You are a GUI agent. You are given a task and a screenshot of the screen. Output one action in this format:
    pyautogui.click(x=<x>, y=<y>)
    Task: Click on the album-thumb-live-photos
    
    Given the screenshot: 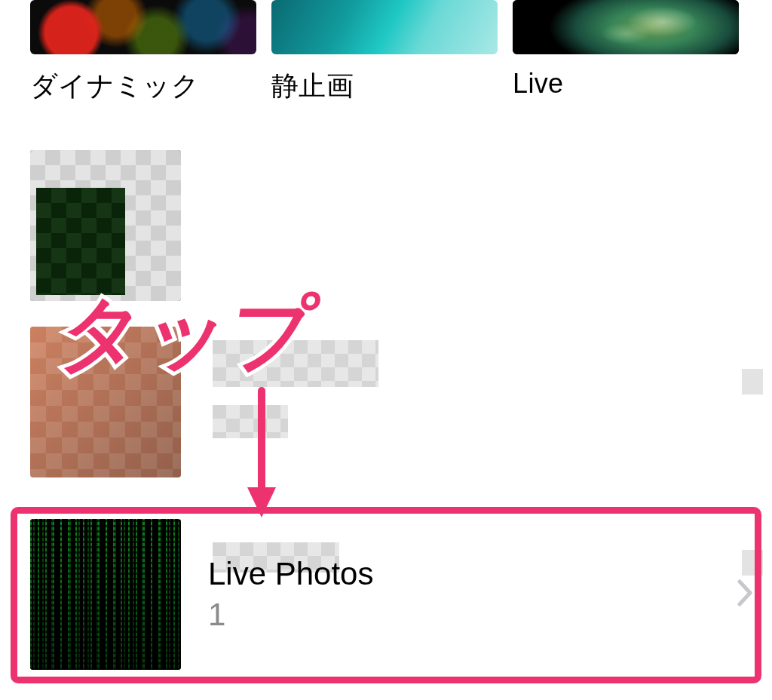 What is the action you would take?
    pyautogui.click(x=106, y=594)
    